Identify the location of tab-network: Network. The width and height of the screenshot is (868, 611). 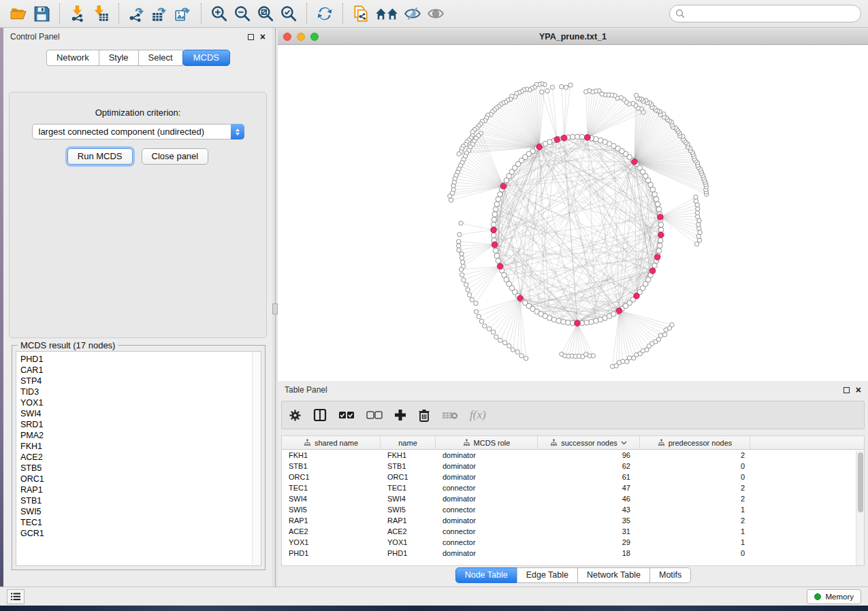
(73, 58).